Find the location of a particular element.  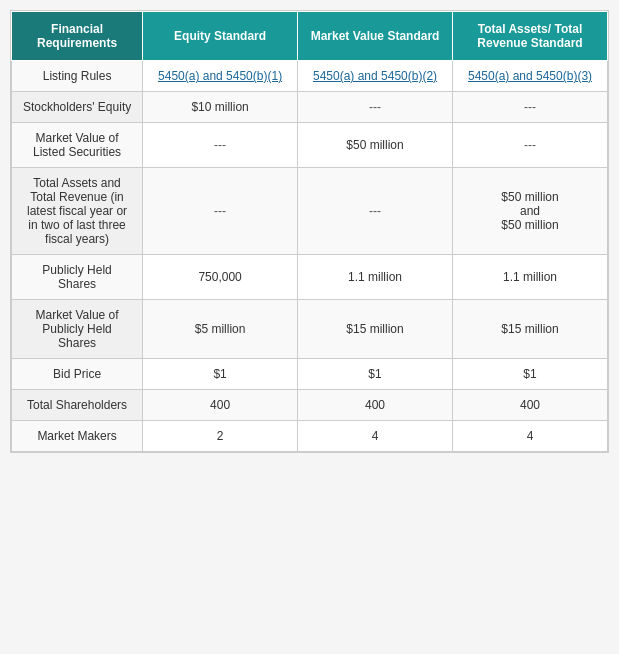

table-row: Listing Rules5450(a) and 5450(b)(1)5450(… is located at coordinates (310, 76).